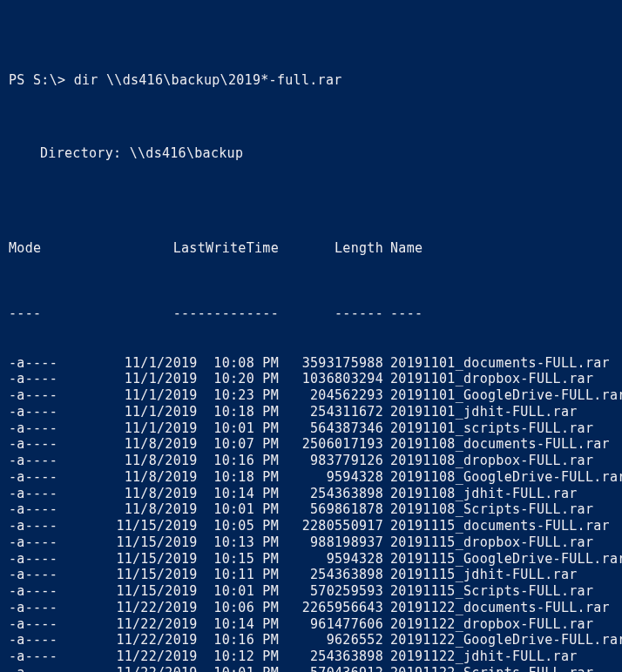 This screenshot has height=672, width=622. I want to click on table-row: -a----11/22/2019 10:16 PM962655220191122…, so click(311, 641).